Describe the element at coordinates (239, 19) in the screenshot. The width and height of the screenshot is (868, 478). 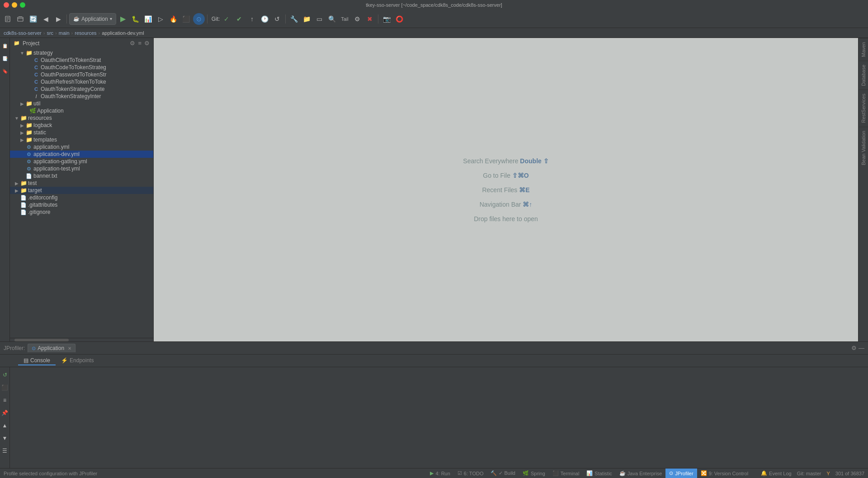
I see `git-commit-btn: ✔` at that location.